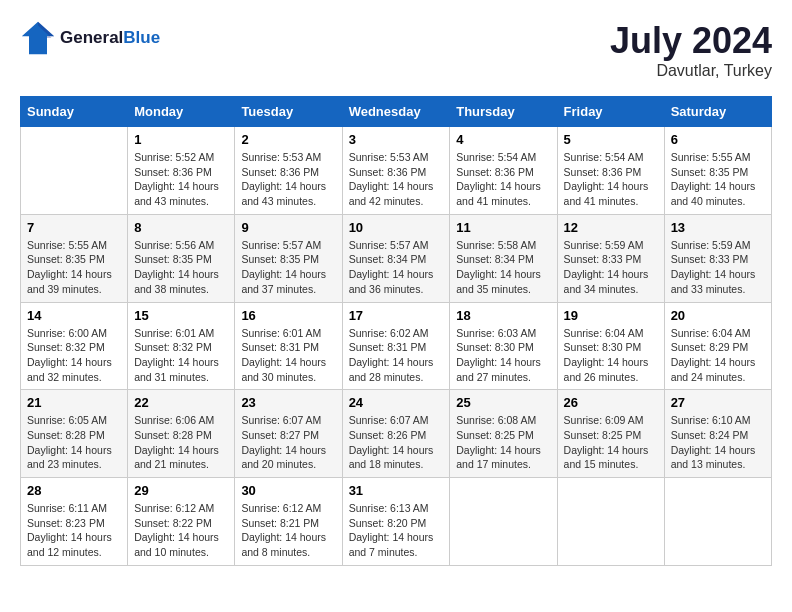 The width and height of the screenshot is (792, 612). What do you see at coordinates (718, 402) in the screenshot?
I see `day-number: 27` at bounding box center [718, 402].